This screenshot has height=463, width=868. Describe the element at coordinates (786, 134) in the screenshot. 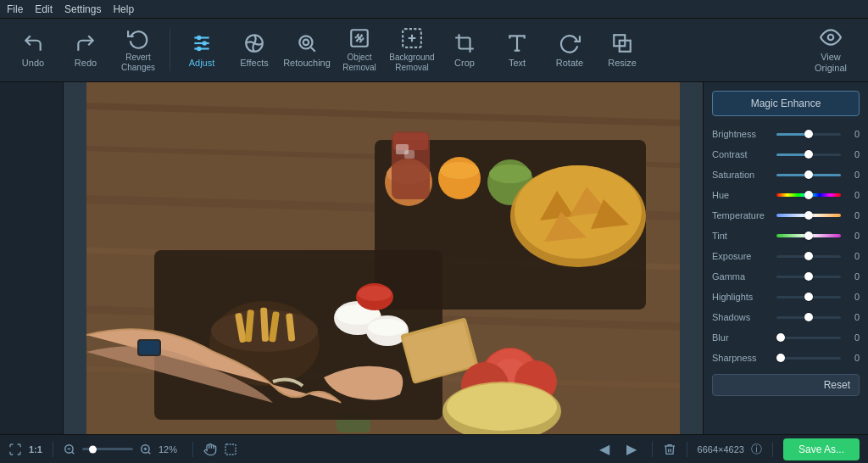

I see `brightness-row: Brightness 0` at that location.